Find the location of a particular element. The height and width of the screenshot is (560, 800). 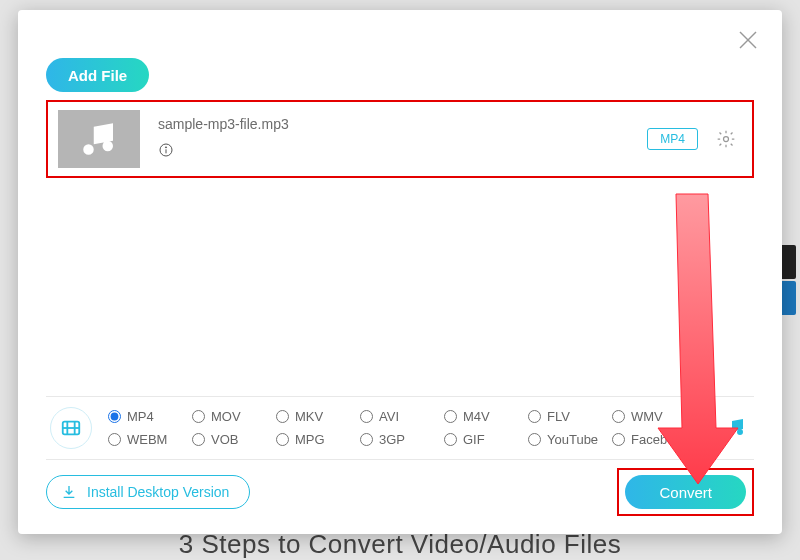

audio-category-icon is located at coordinates (735, 428).